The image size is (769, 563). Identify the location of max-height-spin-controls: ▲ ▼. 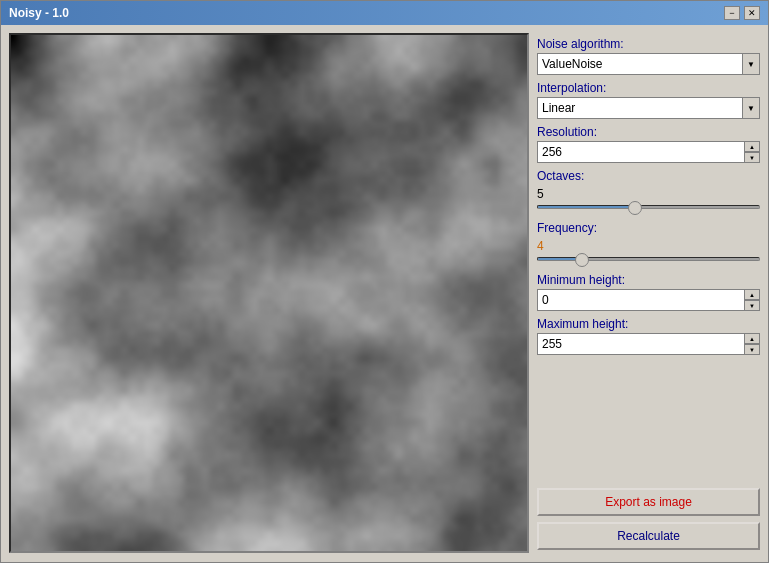
(752, 344).